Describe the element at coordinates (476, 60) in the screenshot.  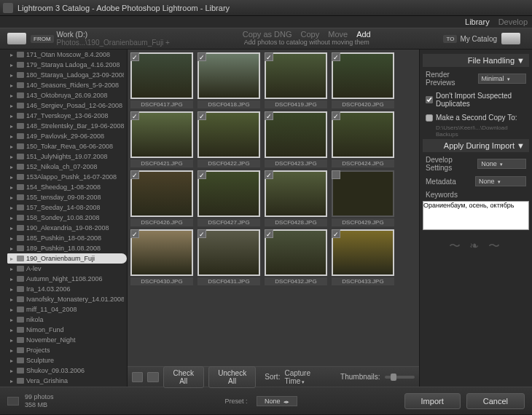
I see `file-handling-header: File Handling ▼` at that location.